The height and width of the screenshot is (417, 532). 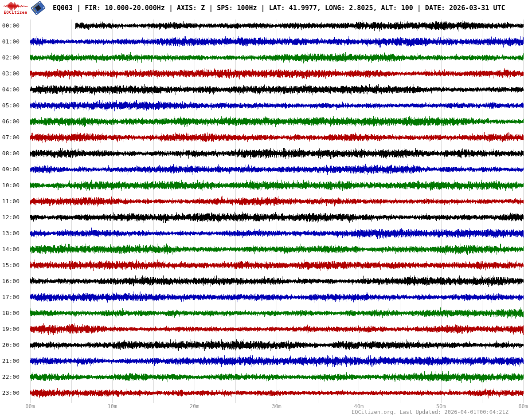 What do you see at coordinates (277, 406) in the screenshot?
I see `minute-label-30m: 30m` at bounding box center [277, 406].